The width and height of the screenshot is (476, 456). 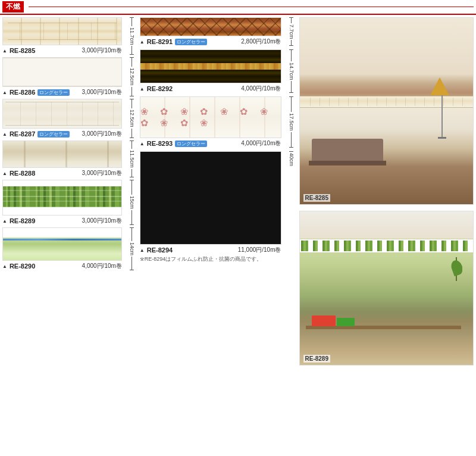 What do you see at coordinates (211, 260) in the screenshot?
I see `note-8294: ※RE-8294はフィルムふれ防止・抗菌の商品です。` at bounding box center [211, 260].